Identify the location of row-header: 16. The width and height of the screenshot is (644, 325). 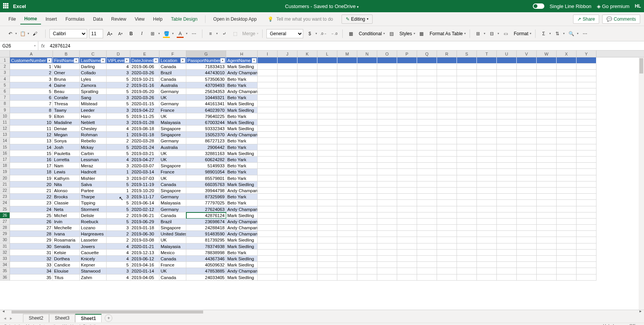
(5, 154).